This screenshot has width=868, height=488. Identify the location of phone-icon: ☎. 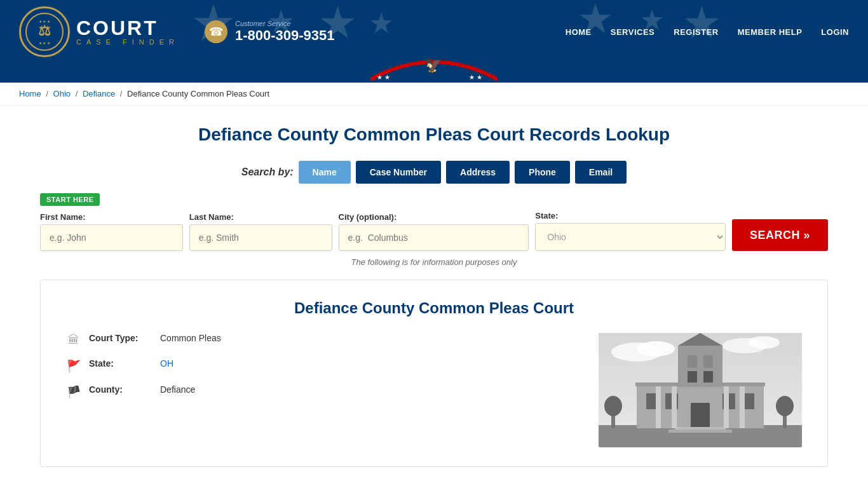
(216, 32).